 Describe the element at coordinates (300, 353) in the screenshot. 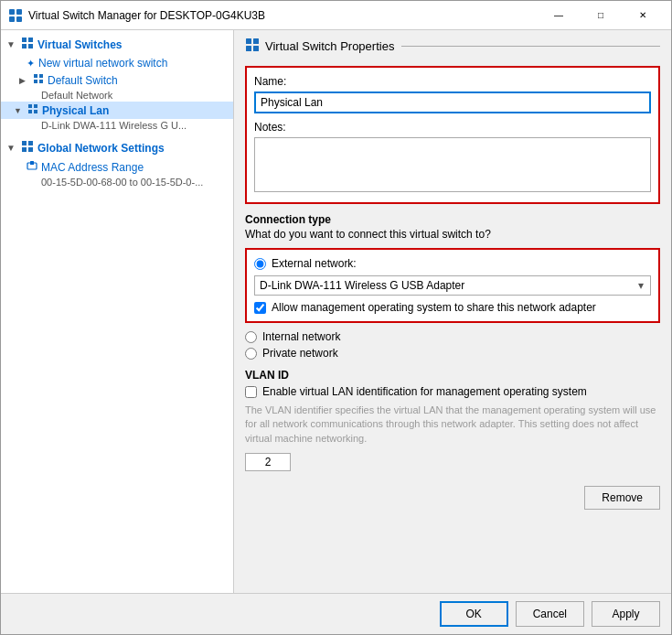

I see `private-label: Private network` at that location.